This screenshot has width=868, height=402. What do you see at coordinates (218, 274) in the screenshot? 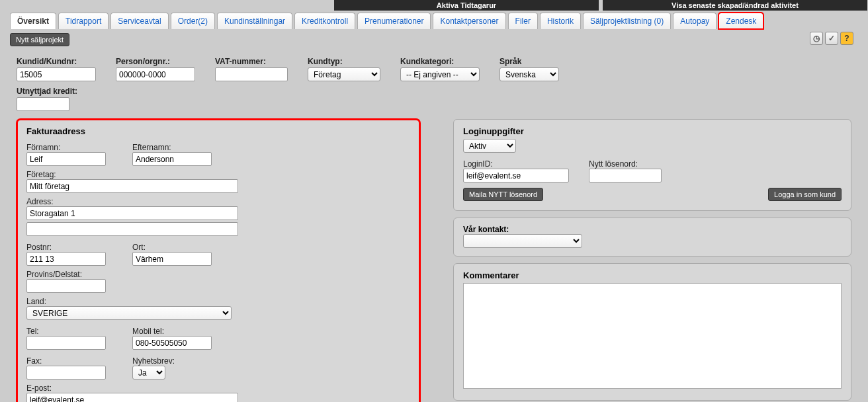
I see `provins-label: Provins/Delstat:` at bounding box center [218, 274].